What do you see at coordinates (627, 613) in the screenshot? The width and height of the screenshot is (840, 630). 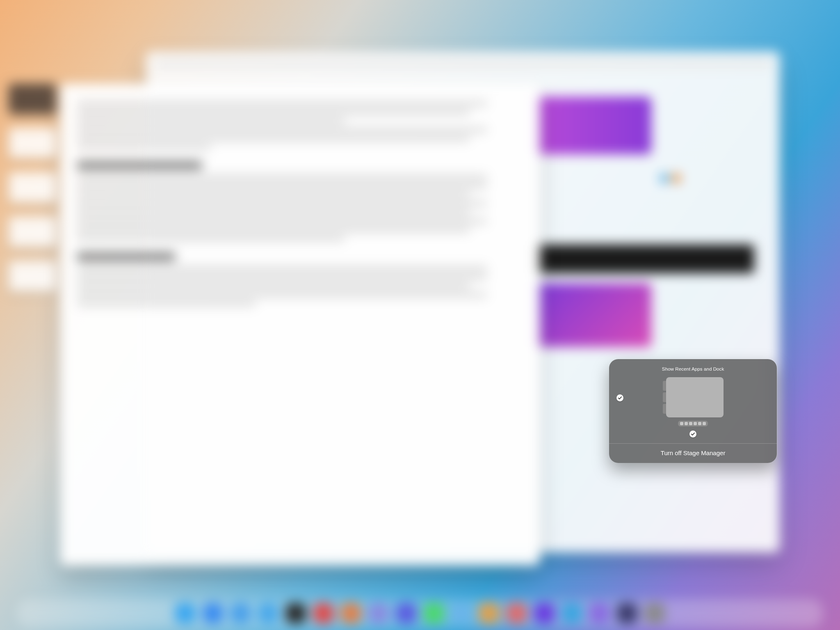 I see `dock-app-app3` at bounding box center [627, 613].